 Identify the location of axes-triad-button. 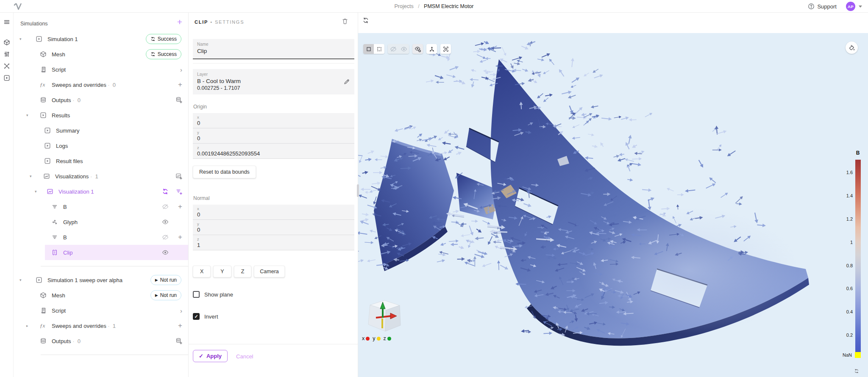
(431, 49).